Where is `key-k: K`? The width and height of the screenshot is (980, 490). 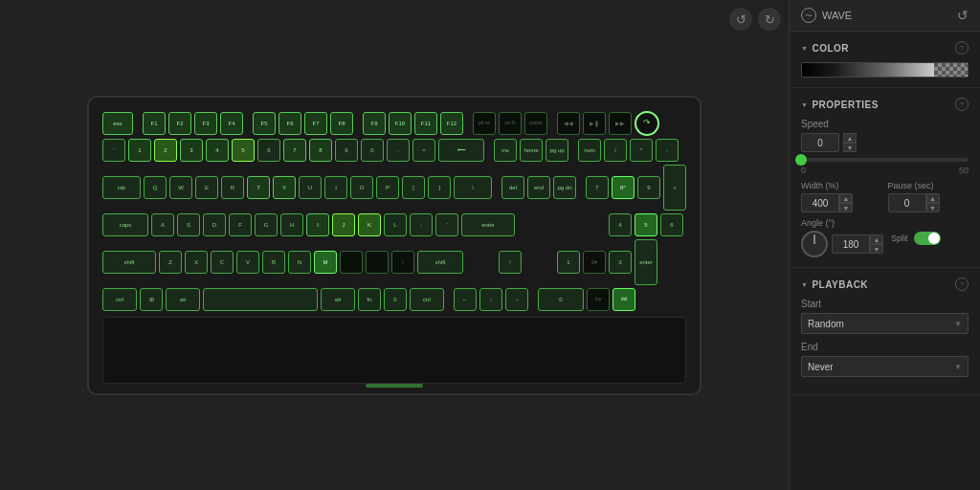
key-k: K is located at coordinates (369, 225).